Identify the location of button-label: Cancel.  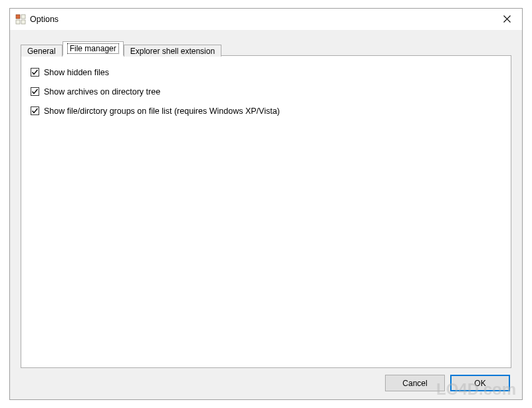
(415, 383).